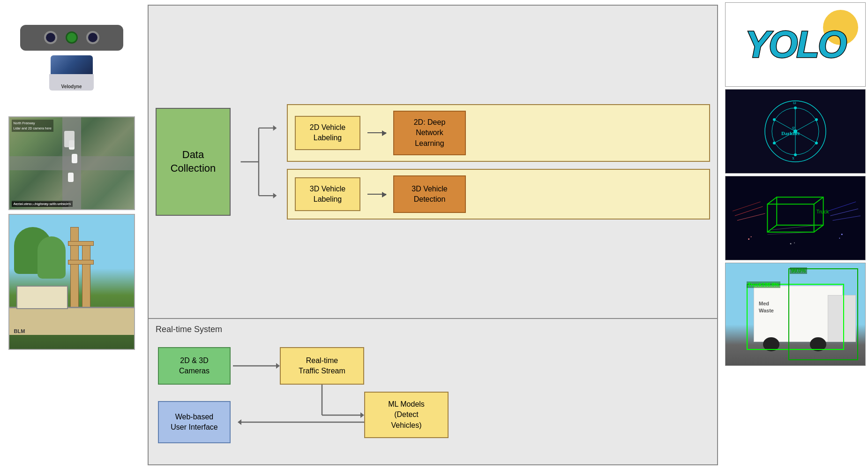  I want to click on pipeline-3d-group: 3D Vehicle Labeling 3D Vehicle Detection, so click(499, 194).